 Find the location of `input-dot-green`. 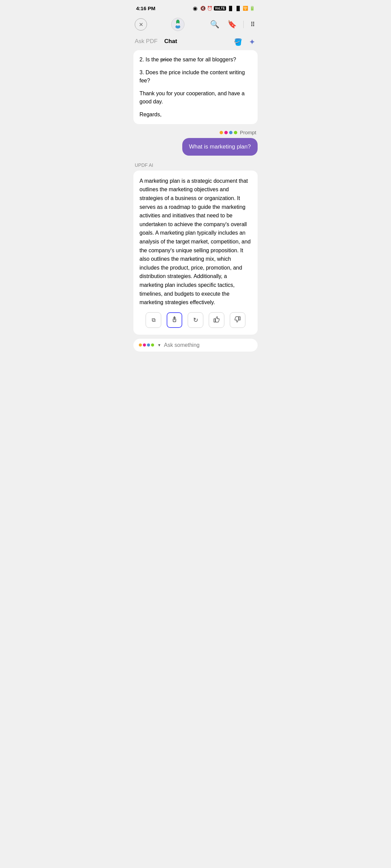

input-dot-green is located at coordinates (153, 345).